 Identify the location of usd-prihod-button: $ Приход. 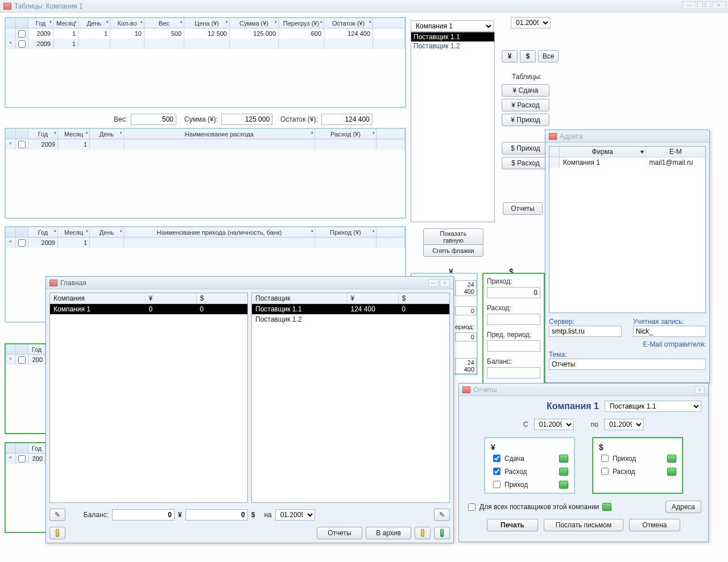
(526, 148).